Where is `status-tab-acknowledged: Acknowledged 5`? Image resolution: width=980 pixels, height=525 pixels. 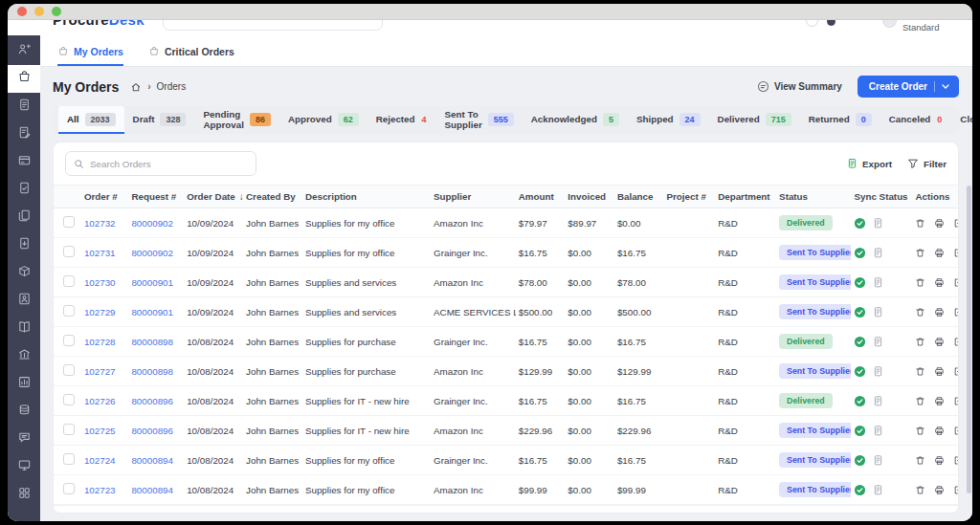
status-tab-acknowledged: Acknowledged 5 is located at coordinates (575, 120).